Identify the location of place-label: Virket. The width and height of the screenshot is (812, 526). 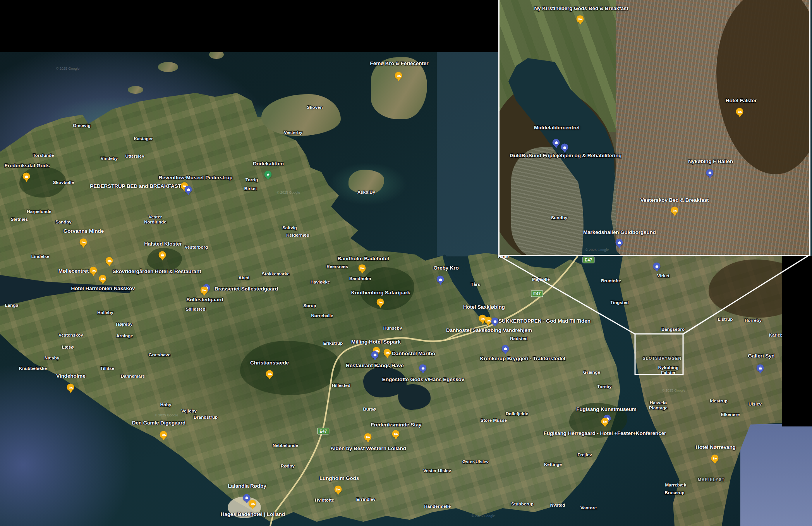
(663, 276).